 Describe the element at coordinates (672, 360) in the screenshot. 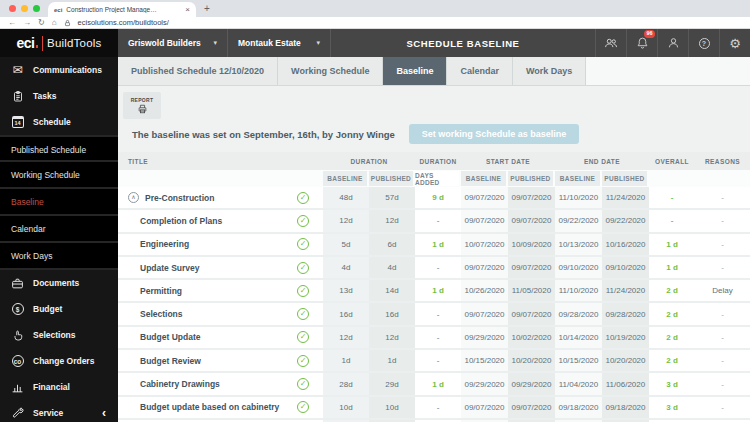

I see `overall-cell: 2 d` at that location.